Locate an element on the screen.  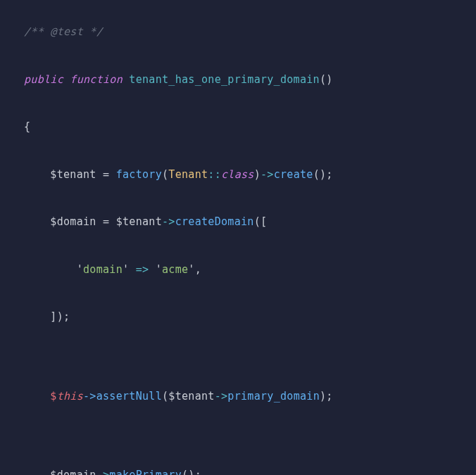
method-call: assertNull is located at coordinates (130, 396).